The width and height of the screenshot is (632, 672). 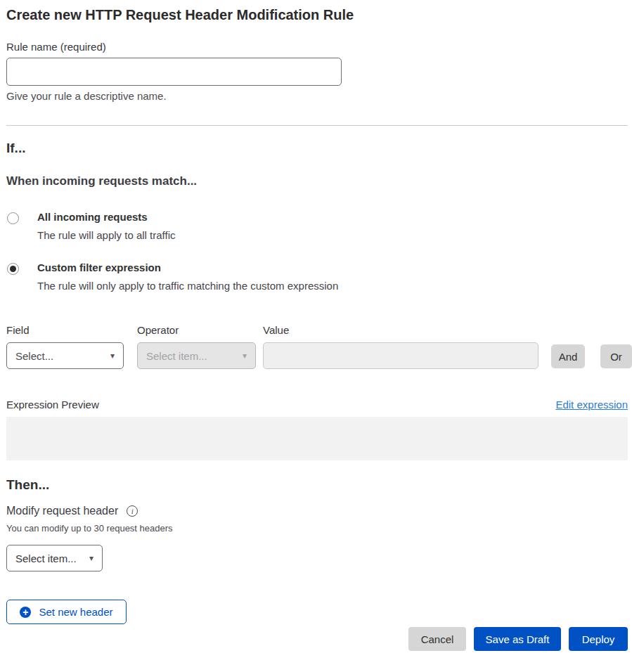 What do you see at coordinates (598, 639) in the screenshot?
I see `deploy-button: Deploy` at bounding box center [598, 639].